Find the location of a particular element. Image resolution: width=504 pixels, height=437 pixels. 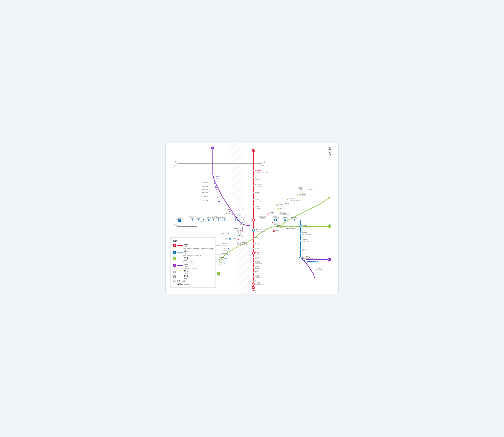

label-central-south-en: Central South University is located at coordinates (221, 245).